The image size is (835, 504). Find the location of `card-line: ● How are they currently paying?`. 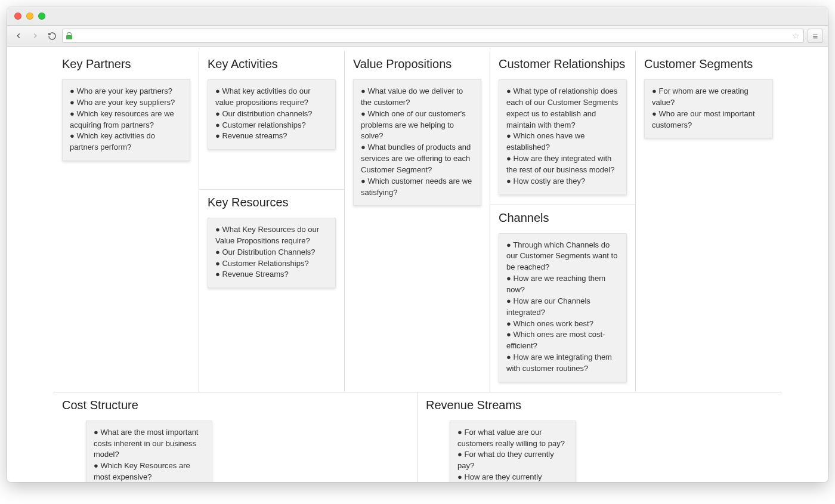

card-line: ● How are they currently paying? is located at coordinates (513, 477).